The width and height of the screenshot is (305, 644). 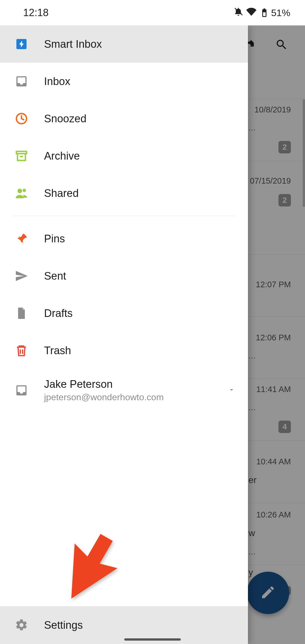 What do you see at coordinates (152, 639) in the screenshot?
I see `gesture-handle` at bounding box center [152, 639].